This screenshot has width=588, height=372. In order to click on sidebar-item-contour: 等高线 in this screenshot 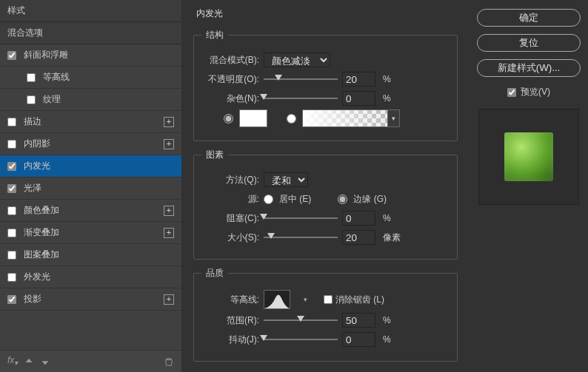, I will do `click(90, 78)`.